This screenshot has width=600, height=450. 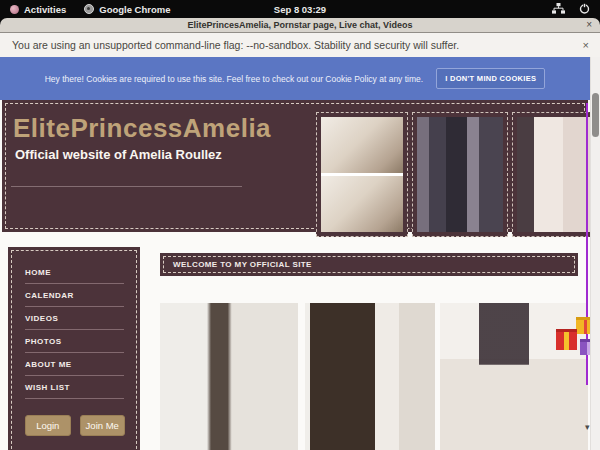 I want to click on gift-box-purple-icon, so click(x=585, y=347).